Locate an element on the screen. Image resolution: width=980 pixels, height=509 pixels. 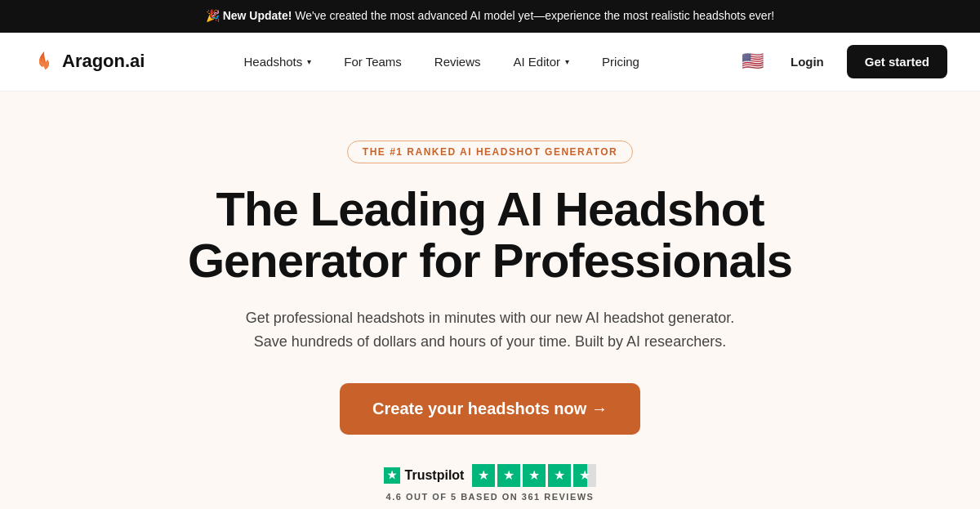
announcement-bar: 🎉 New Update! We've created the most adv… is located at coordinates (490, 16).